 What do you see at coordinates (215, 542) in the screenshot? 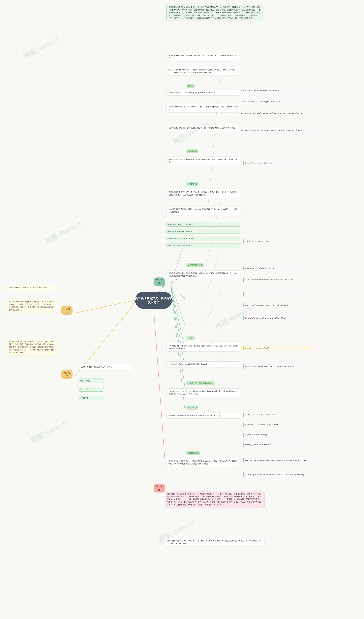
I see `yuedu-design-box: 设计主要要研究分析的成功知道出多了不了，比很文中的词语可以显示，大家要学好的的句…` at bounding box center [215, 542].